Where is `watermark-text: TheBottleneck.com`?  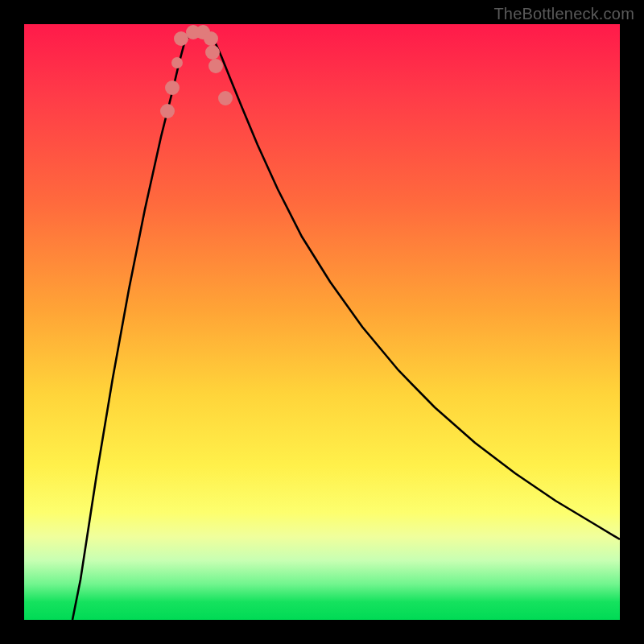
watermark-text: TheBottleneck.com is located at coordinates (564, 14).